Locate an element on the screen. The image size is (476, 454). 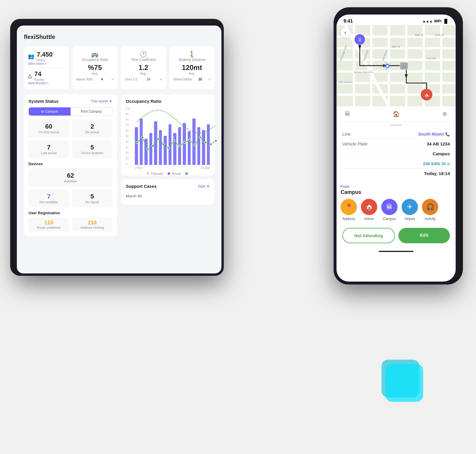
svg-text: 97th St is located at coordinates (439, 35).